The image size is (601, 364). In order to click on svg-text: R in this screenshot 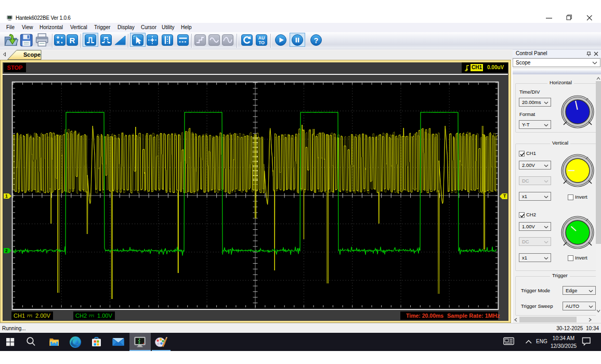, I will do `click(73, 41)`.